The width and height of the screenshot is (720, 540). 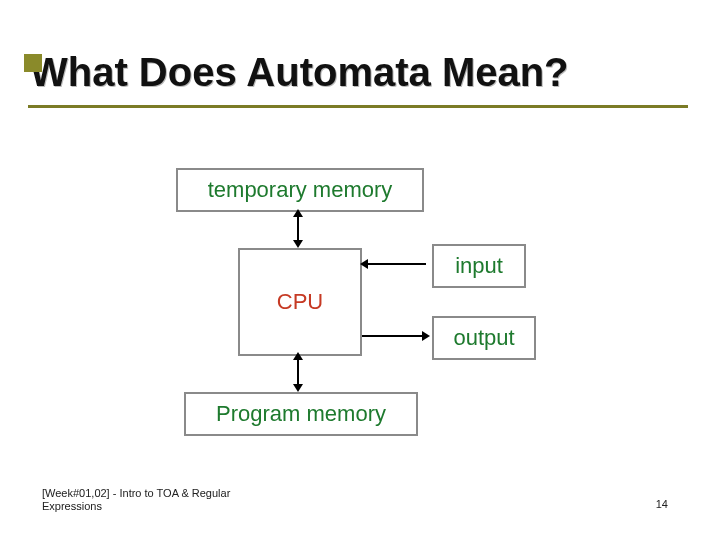 I want to click on title-underline, so click(x=358, y=106).